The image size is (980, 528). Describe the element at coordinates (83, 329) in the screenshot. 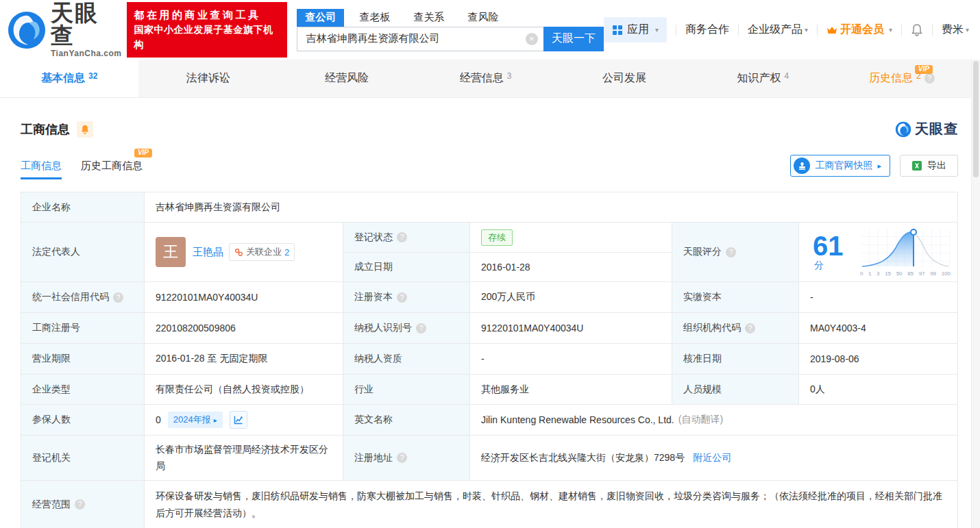

I see `reg-number-label: 工商注册号` at that location.